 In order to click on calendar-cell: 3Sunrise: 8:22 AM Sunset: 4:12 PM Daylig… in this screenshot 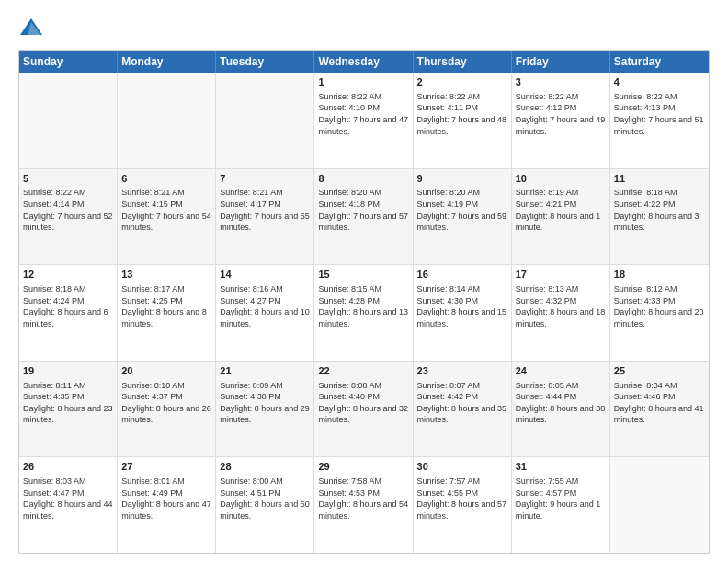, I will do `click(561, 121)`.